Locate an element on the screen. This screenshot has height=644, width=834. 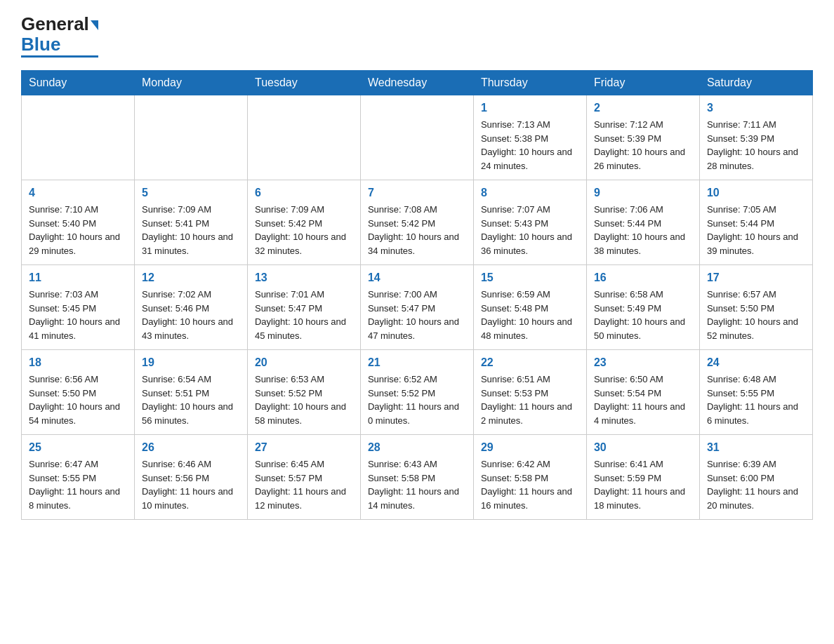
calendar-cell: 17Sunrise: 6:57 AMSunset: 5:50 PMDayligh… is located at coordinates (755, 307).